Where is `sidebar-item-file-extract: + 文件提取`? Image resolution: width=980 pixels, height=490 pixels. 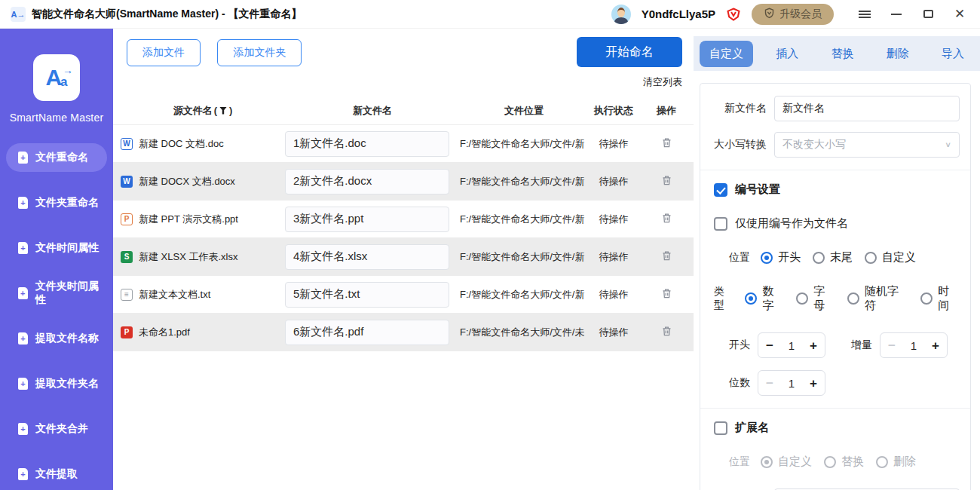
sidebar-item-file-extract: + 文件提取 is located at coordinates (57, 474).